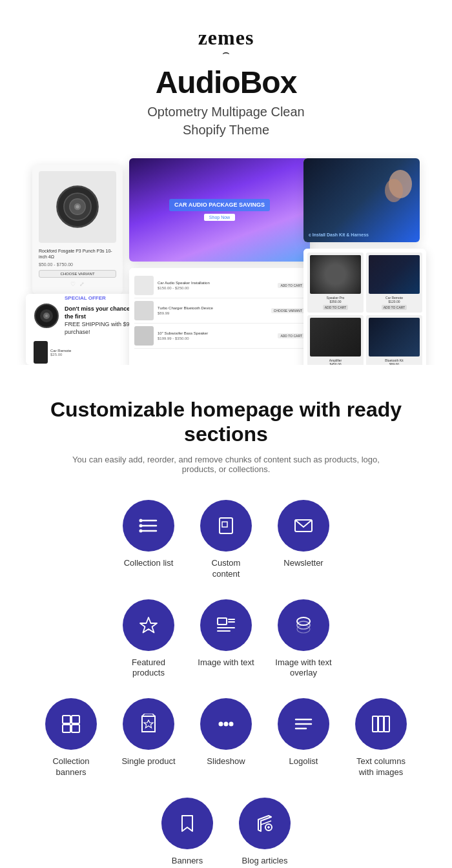  What do you see at coordinates (303, 639) in the screenshot?
I see `section-item-image-text-overlay: Image with text overlay` at bounding box center [303, 639].